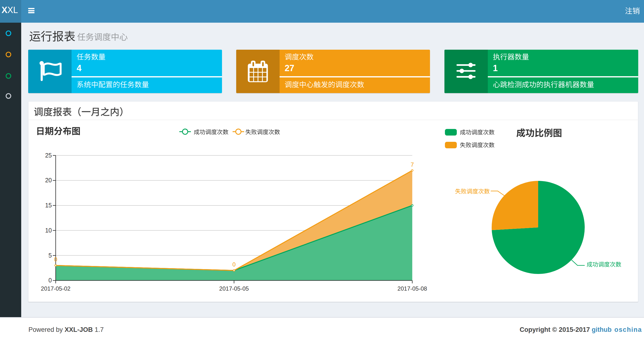 The image size is (644, 341). What do you see at coordinates (412, 165) in the screenshot?
I see `svg-text: 7` at bounding box center [412, 165].